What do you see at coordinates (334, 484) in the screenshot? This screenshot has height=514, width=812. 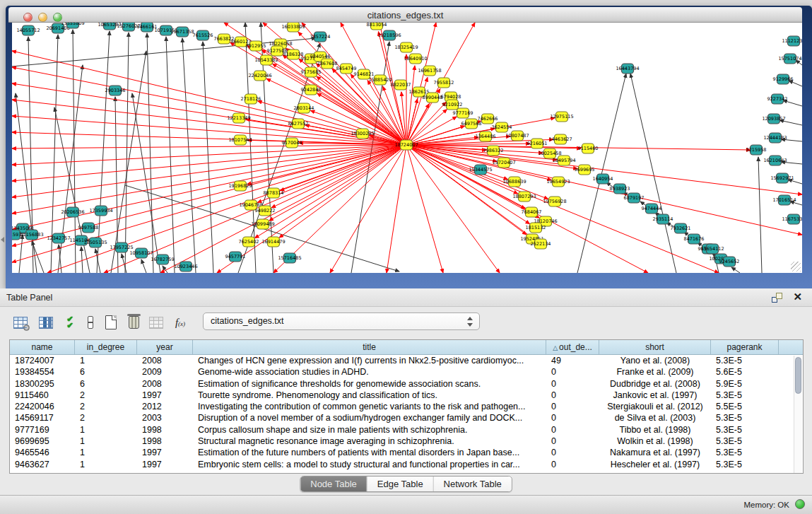 I see `tab-node-table: Node Table` at bounding box center [334, 484].